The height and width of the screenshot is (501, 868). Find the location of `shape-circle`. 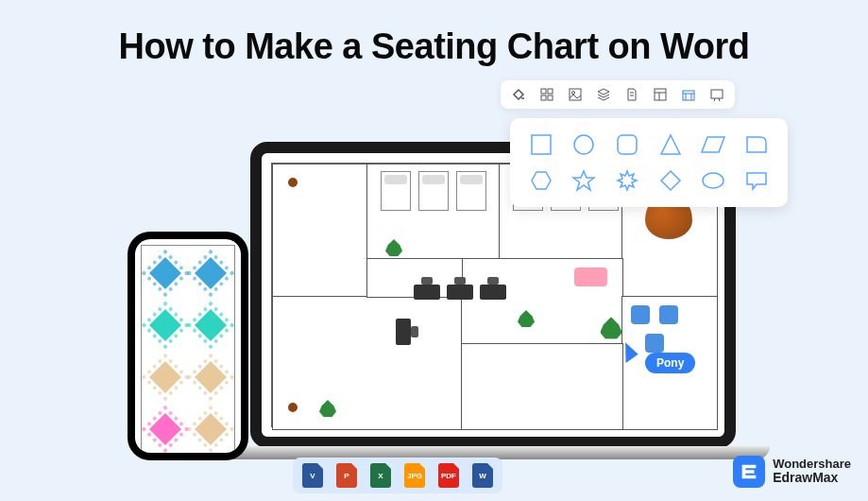

shape-circle is located at coordinates (584, 145).